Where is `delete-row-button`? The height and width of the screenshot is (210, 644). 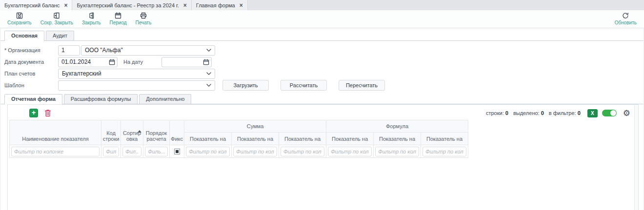 delete-row-button is located at coordinates (48, 113).